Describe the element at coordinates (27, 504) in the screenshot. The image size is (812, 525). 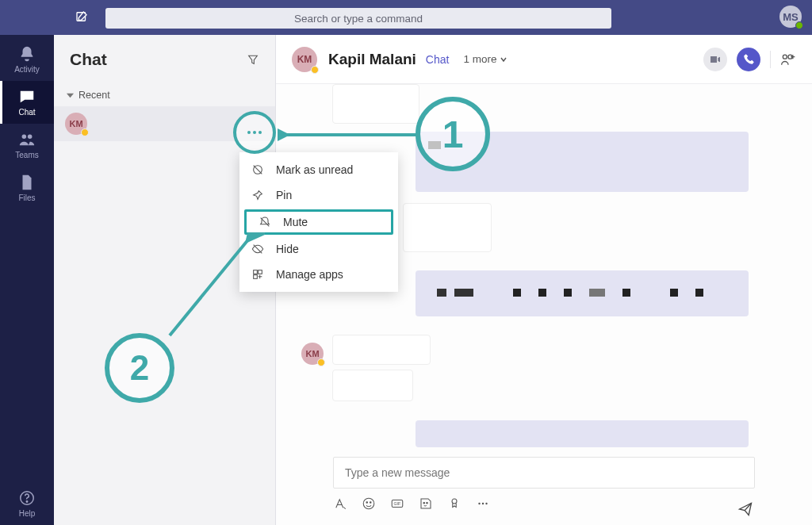
I see `rail-help: Help` at that location.